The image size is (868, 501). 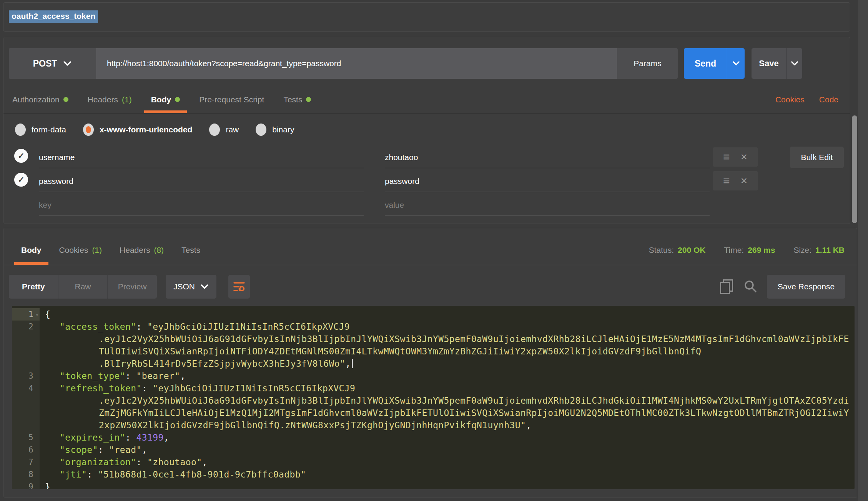 I want to click on tab-label: Headers, so click(x=103, y=100).